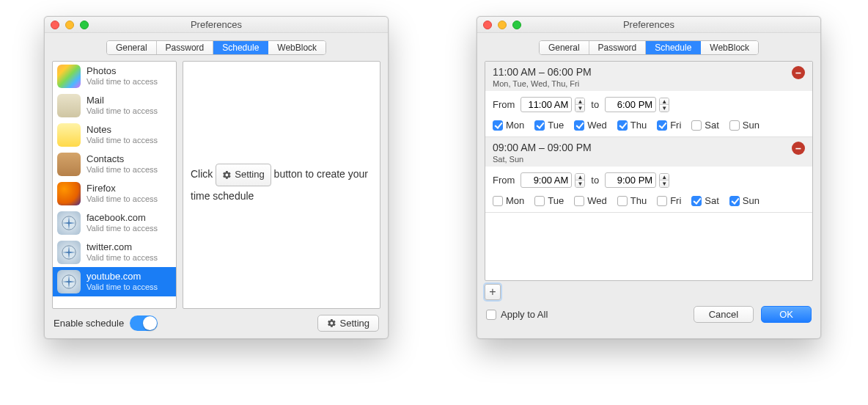 The image size is (868, 405). Describe the element at coordinates (69, 194) in the screenshot. I see `firefox-icon` at that location.